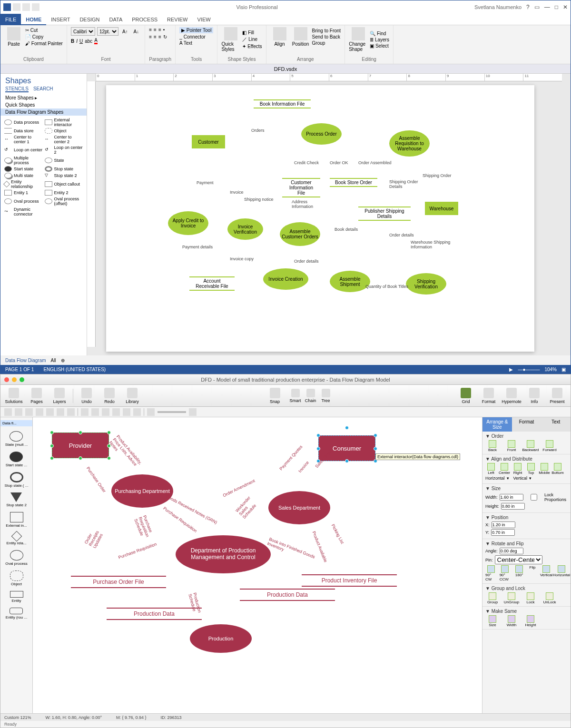 The image size is (571, 728). I want to click on fit-page-icon: ▣, so click(563, 369).